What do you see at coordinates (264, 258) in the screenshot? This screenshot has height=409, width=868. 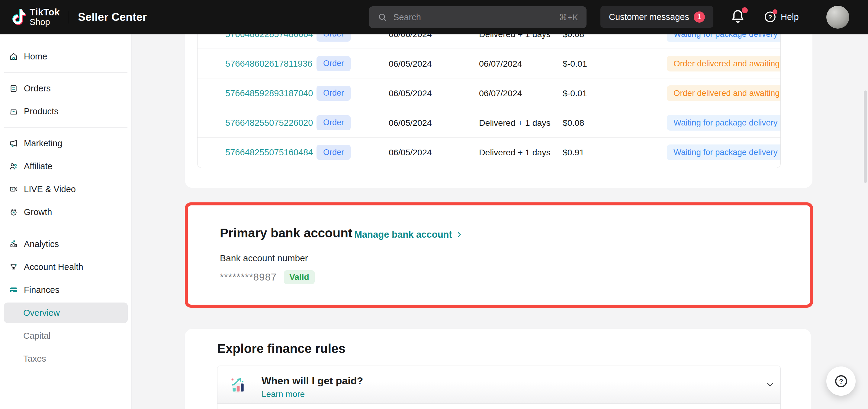 I see `bank-account-number-label: Bank account number` at bounding box center [264, 258].